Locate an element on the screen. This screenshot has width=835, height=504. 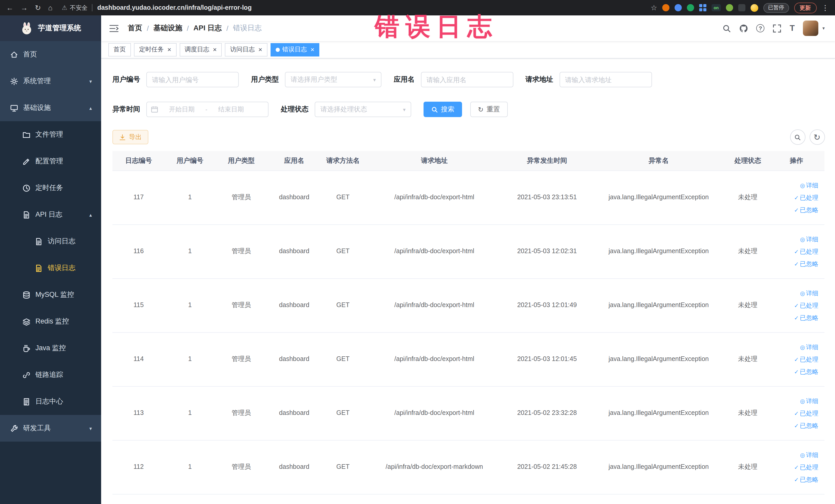
breadcrumb-item-1: 基础设施 is located at coordinates (168, 28).